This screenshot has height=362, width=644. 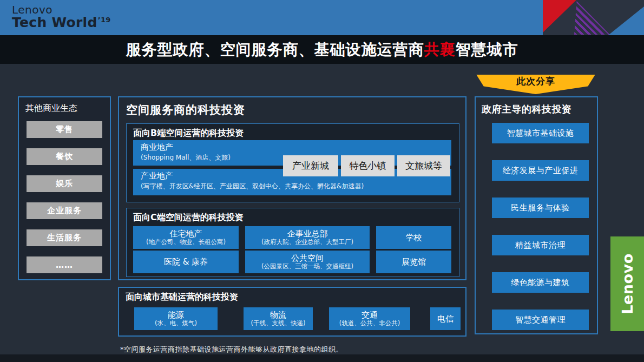 I want to click on blue-triangle-icon, so click(x=626, y=21).